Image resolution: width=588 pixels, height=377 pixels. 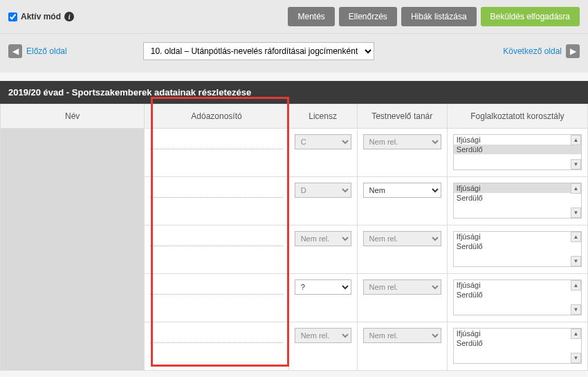 I want to click on info-icon: i, so click(x=69, y=17).